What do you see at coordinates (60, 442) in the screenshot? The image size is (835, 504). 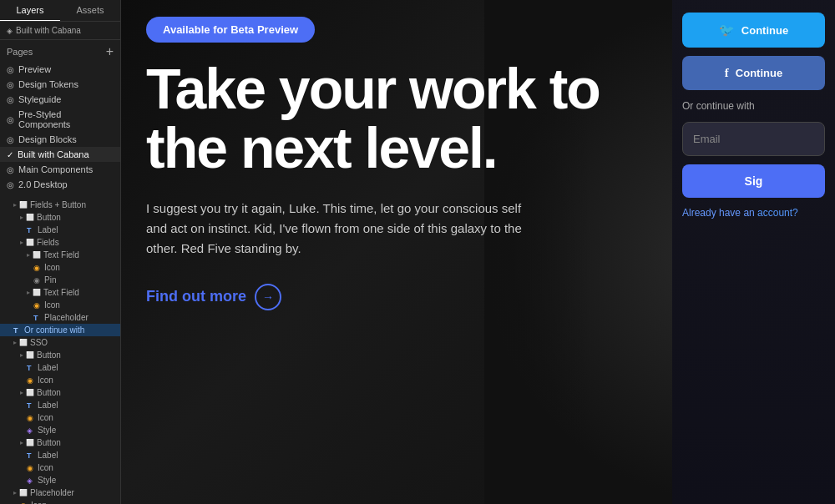 I see `layer-button-4: ▸ ⬜ Button` at bounding box center [60, 442].